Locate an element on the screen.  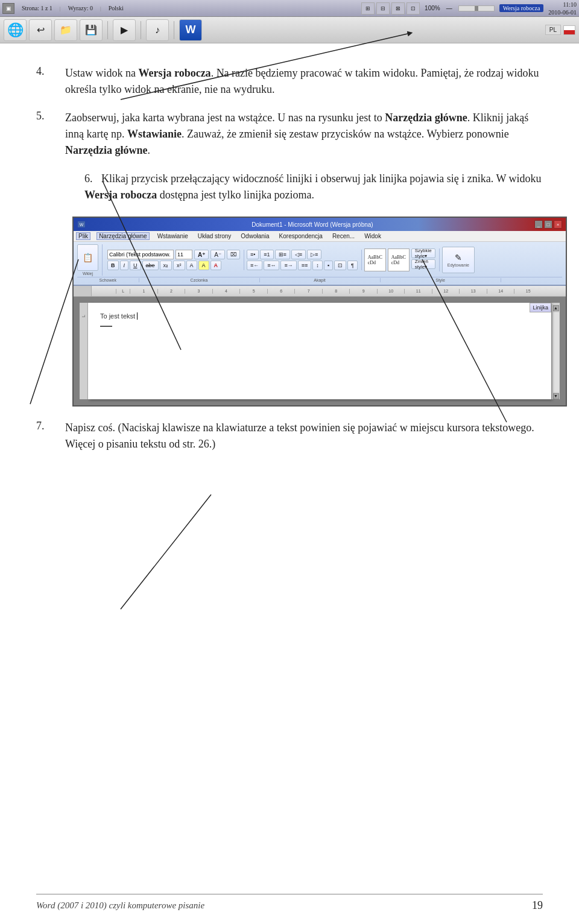
ruler-mark-L: L is located at coordinates (123, 291).